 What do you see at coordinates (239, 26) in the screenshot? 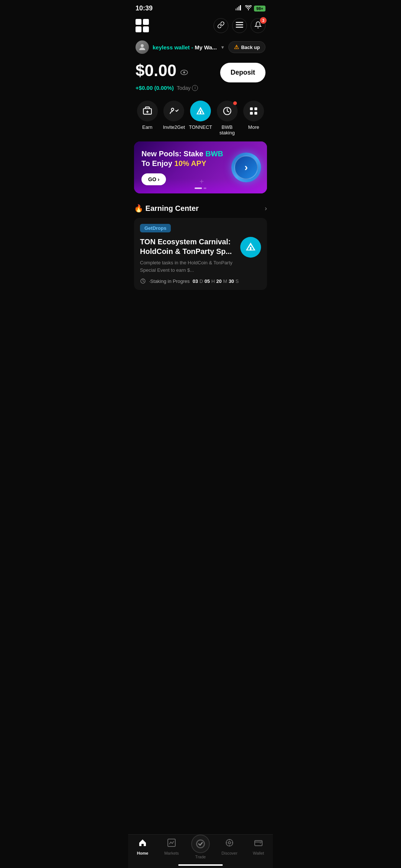
I see `menu-button` at bounding box center [239, 26].